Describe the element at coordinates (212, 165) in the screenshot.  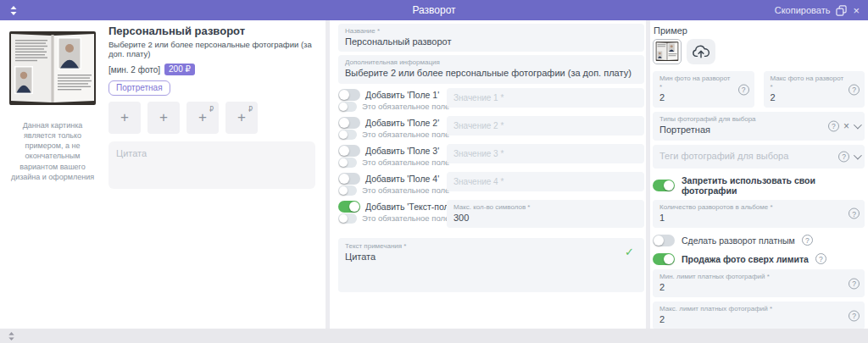
I see `quote-textarea` at that location.